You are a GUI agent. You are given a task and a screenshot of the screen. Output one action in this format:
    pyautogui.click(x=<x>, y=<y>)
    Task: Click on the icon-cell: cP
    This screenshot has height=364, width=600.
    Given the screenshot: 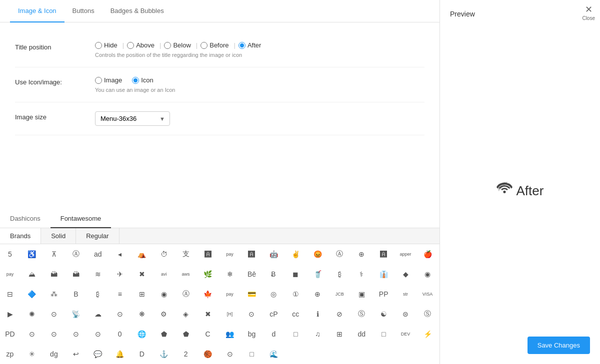 What is the action you would take?
    pyautogui.click(x=274, y=314)
    